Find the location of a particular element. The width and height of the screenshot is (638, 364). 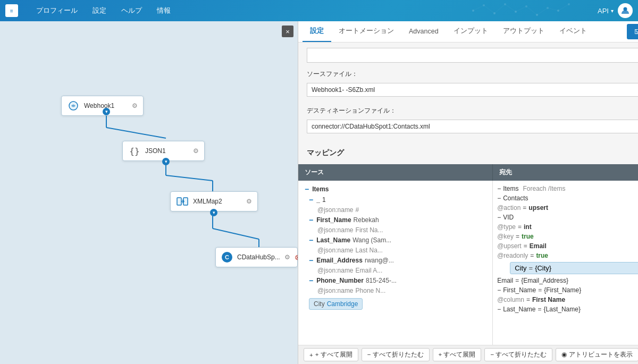

dest-key-label: @key is located at coordinates (505, 236).